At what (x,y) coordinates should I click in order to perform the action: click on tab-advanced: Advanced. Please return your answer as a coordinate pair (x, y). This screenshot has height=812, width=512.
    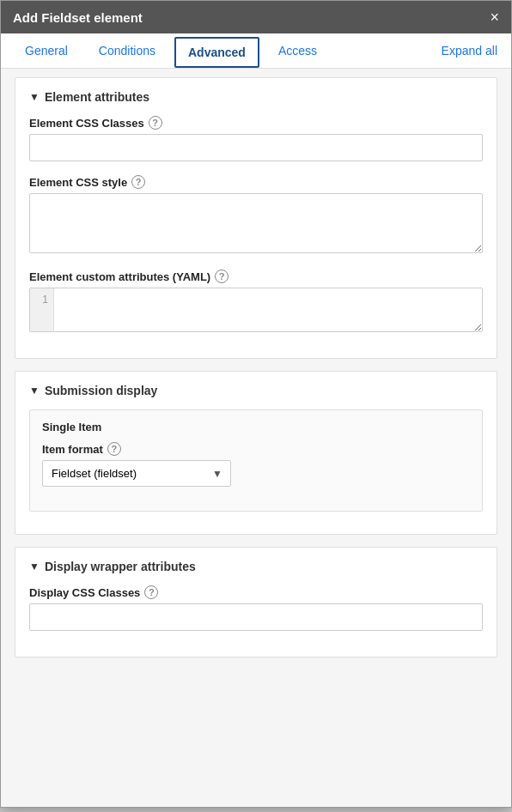
    Looking at the image, I should click on (216, 52).